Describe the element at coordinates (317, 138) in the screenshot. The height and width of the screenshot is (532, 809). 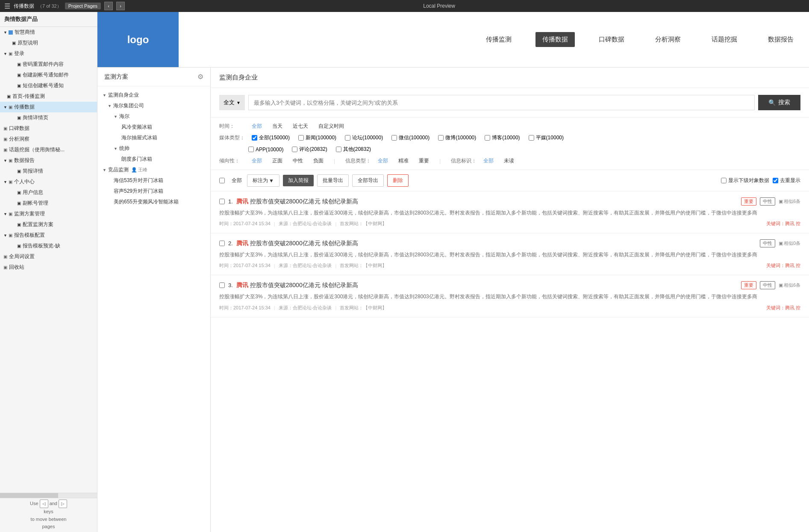
I see `media-news: 新闻(100000)` at that location.